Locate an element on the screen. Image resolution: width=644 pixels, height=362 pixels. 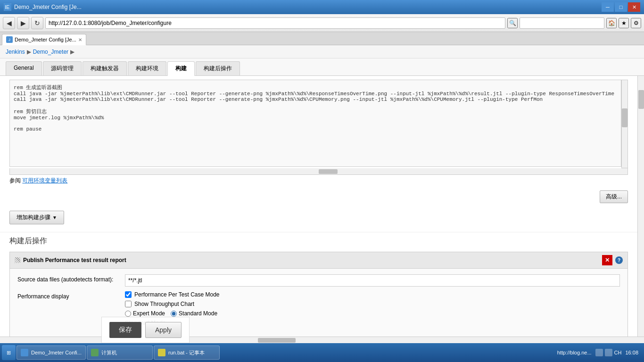
mode-radio-row: Expert Mode Standard Mode is located at coordinates (372, 313).